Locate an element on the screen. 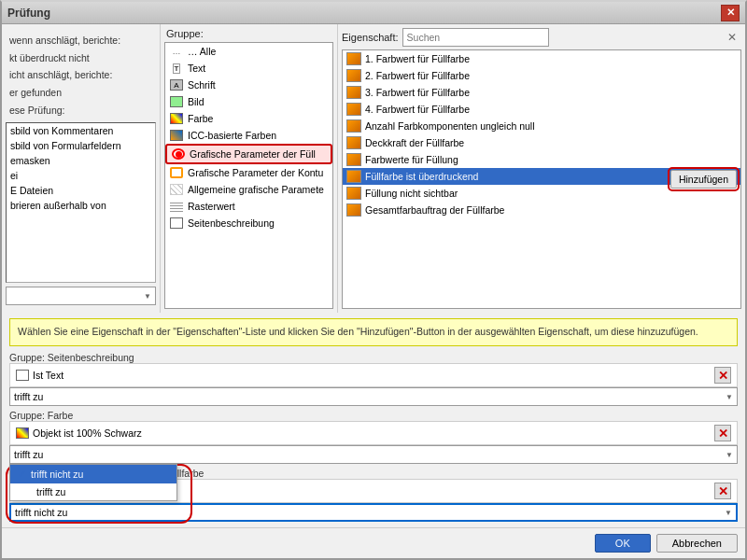 The image size is (747, 560). titlebar: Prüfung ✕ is located at coordinates (374, 13).